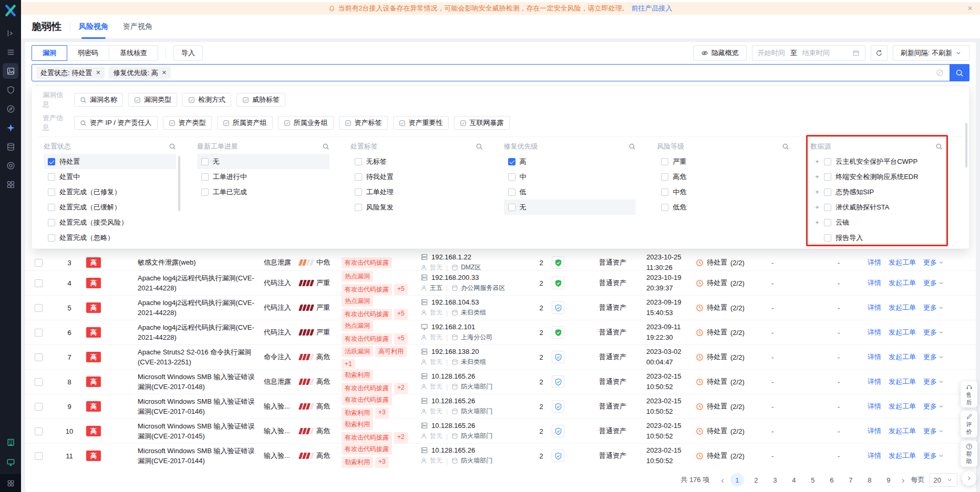  I want to click on panel-scrollbar, so click(966, 145).